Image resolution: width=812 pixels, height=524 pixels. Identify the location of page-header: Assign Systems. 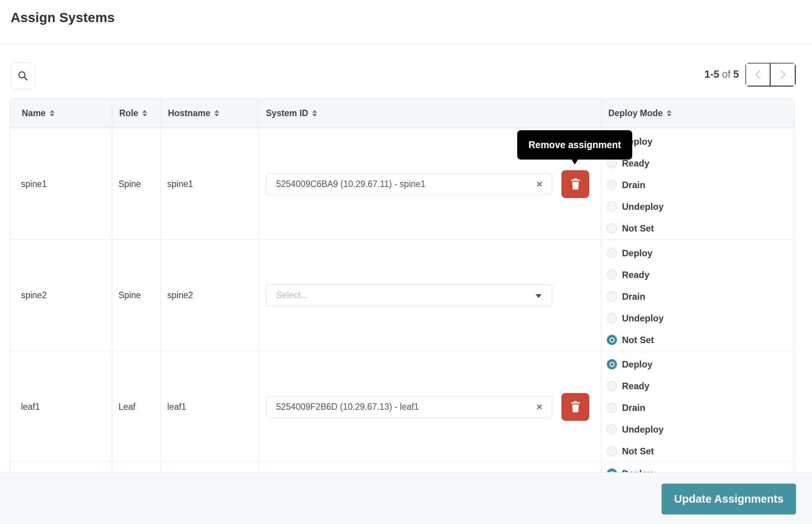
(406, 22).